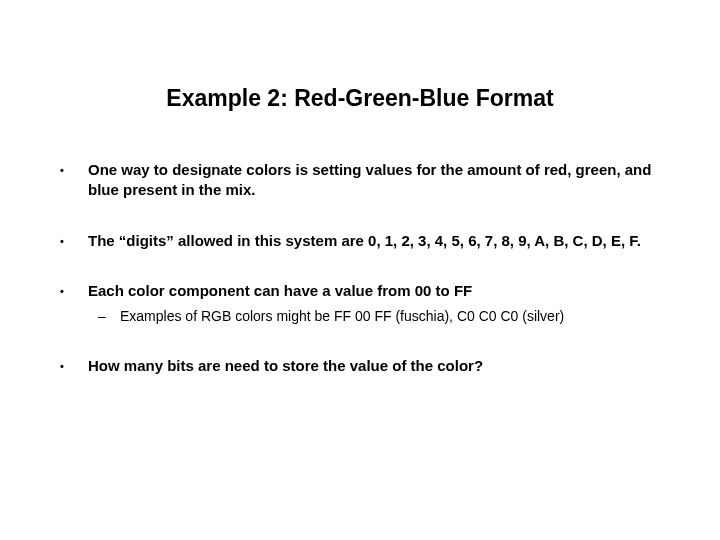  I want to click on bullet-content: Each color component can have a value fr…, so click(374, 304).